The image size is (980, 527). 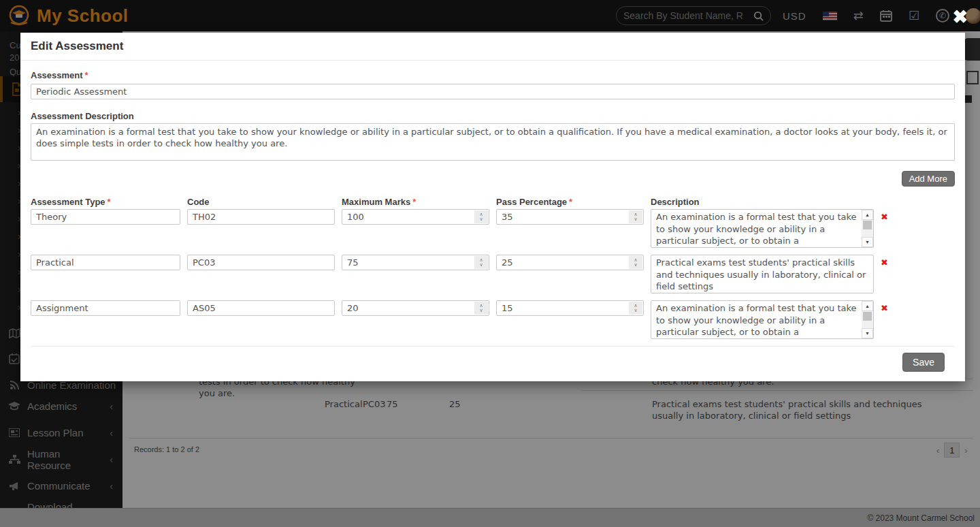 I want to click on column-header: Pass Percentage, so click(x=532, y=202).